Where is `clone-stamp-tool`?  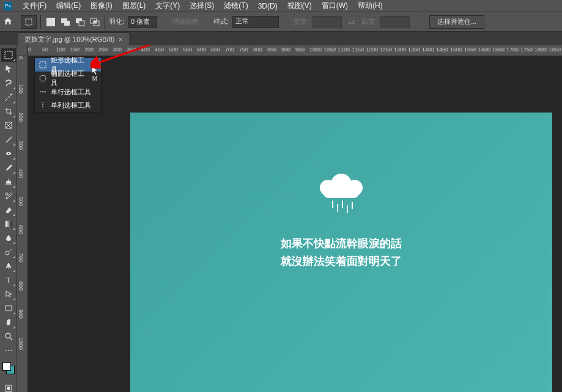
clone-stamp-tool is located at coordinates (9, 182).